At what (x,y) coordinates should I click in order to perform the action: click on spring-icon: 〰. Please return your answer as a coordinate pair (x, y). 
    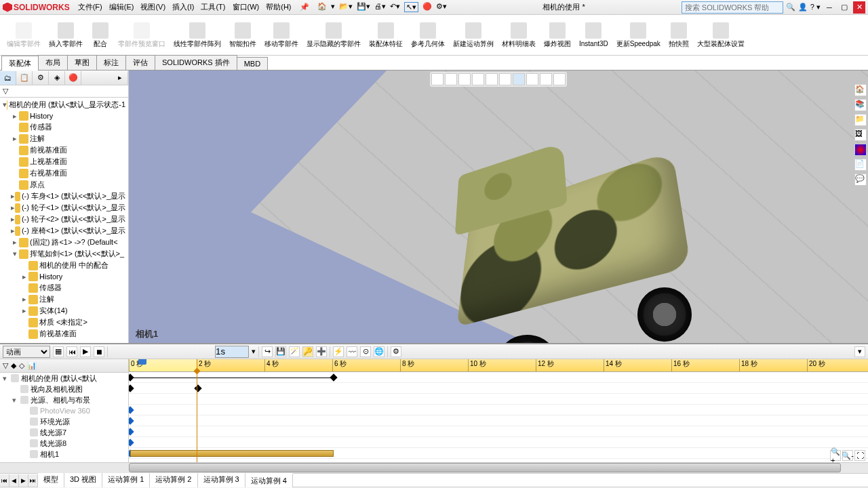
    Looking at the image, I should click on (352, 352).